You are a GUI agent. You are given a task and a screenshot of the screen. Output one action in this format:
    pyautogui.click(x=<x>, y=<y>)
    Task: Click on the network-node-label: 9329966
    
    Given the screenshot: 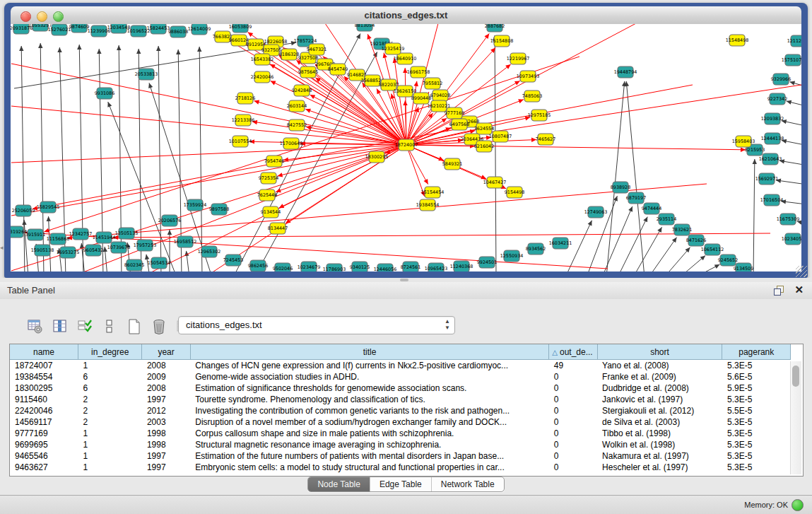 What is the action you would take?
    pyautogui.click(x=781, y=79)
    